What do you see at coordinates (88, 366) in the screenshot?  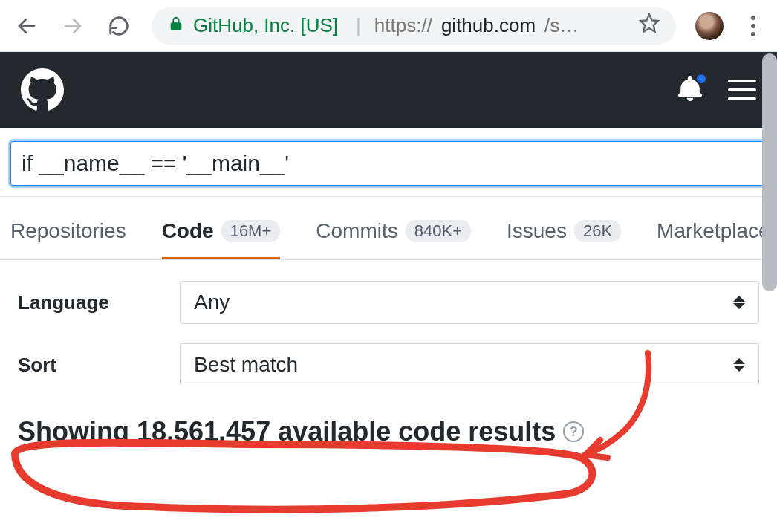 I see `filter-sort-label: Sort` at bounding box center [88, 366].